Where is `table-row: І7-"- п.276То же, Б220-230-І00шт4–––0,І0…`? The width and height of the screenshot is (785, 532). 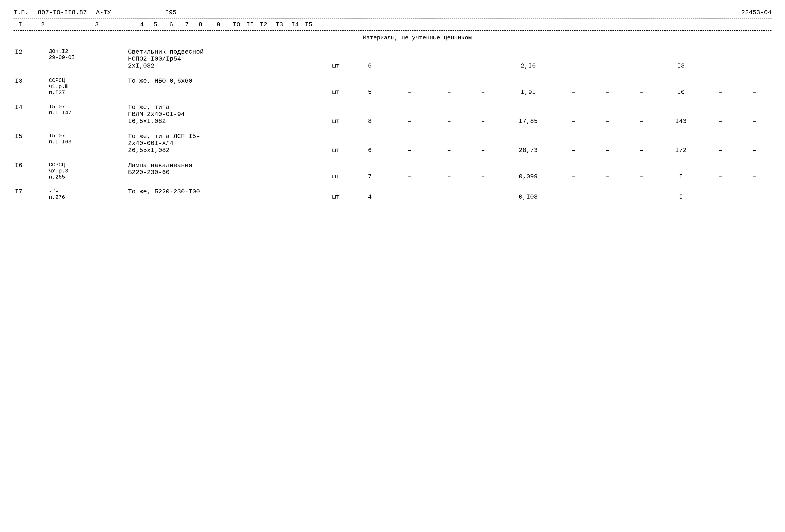
table-row: І7-"- п.276То же, Б220-230-І00шт4–––0,І0… is located at coordinates (392, 194).